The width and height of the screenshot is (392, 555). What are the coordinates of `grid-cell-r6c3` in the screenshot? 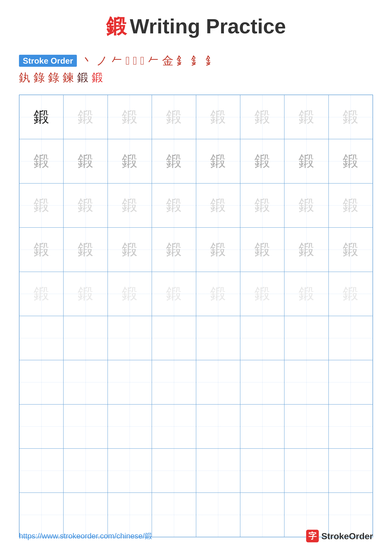 It's located at (130, 338).